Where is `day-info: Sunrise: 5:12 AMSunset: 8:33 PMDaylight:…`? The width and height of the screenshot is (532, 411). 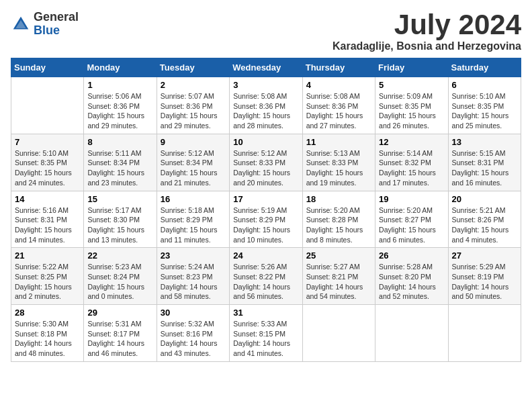 day-info: Sunrise: 5:12 AMSunset: 8:33 PMDaylight:… is located at coordinates (266, 168).